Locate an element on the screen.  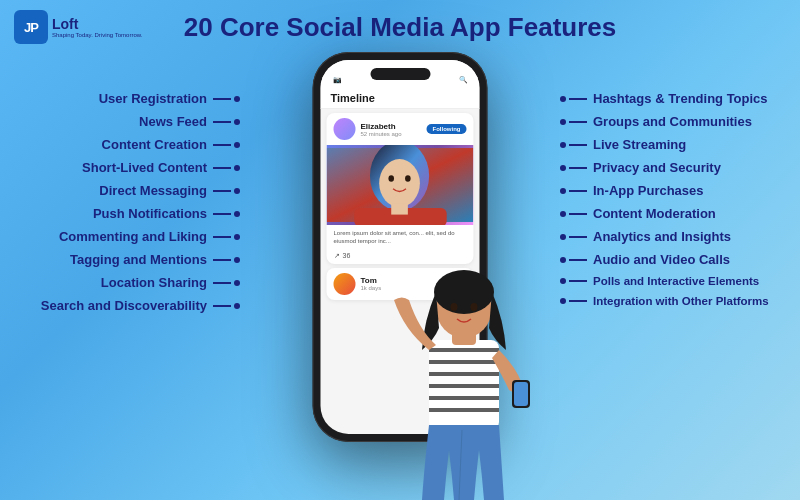
post-username-1: Elizabeth is located at coordinates (382, 126).